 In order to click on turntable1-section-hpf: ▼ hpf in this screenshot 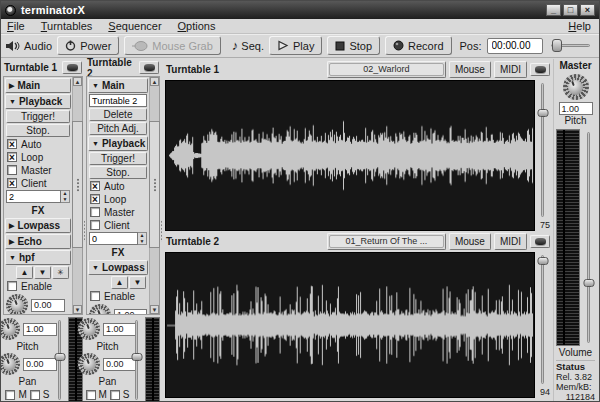, I will do `click(38, 258)`.